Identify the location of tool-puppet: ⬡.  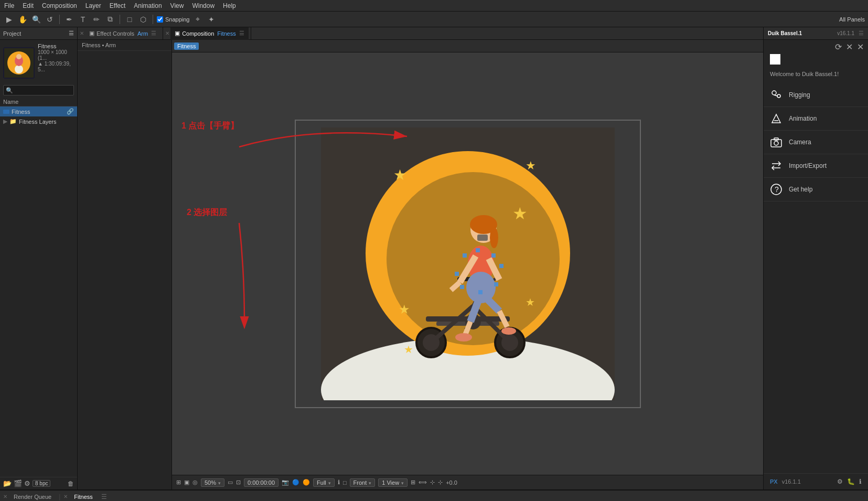
(143, 19).